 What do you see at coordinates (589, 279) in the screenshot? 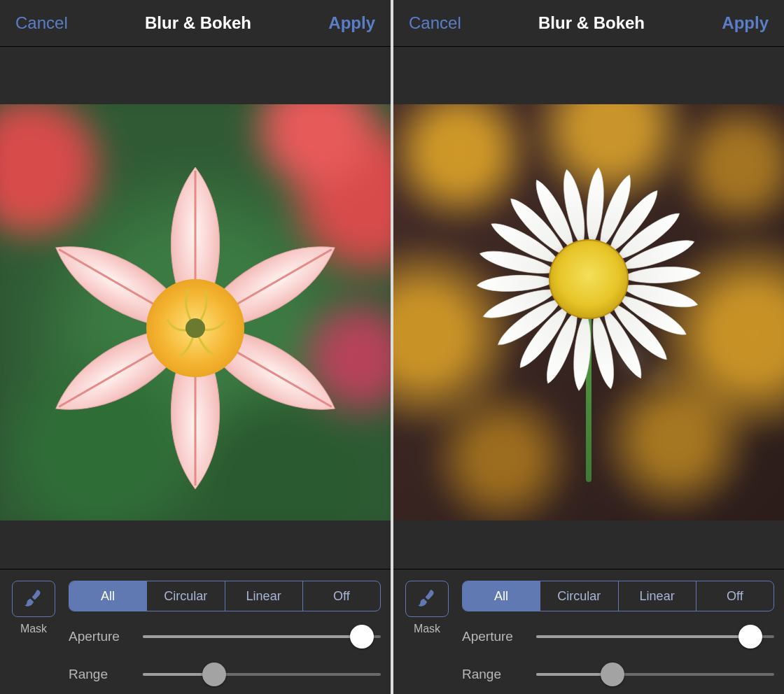
I see `flower-daisy` at bounding box center [589, 279].